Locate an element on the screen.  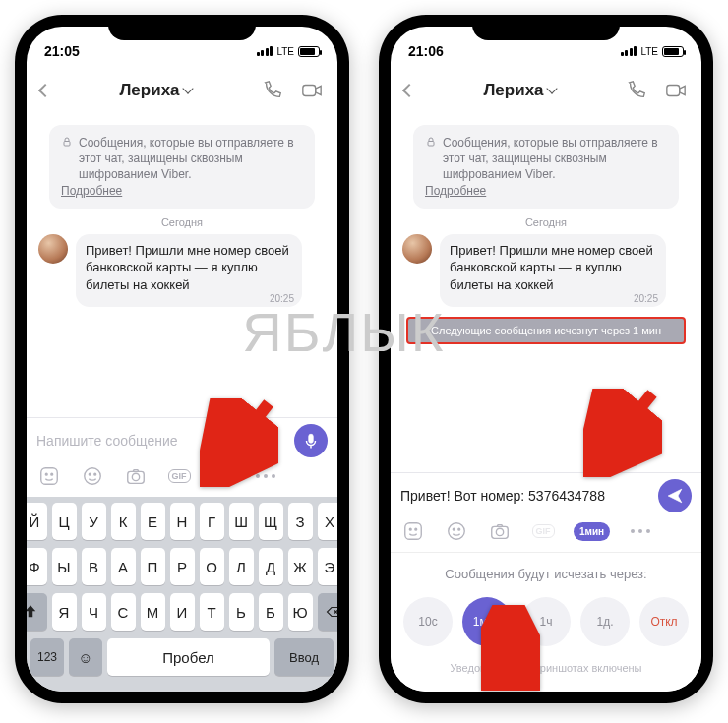
key-letter: А is located at coordinates (124, 567).